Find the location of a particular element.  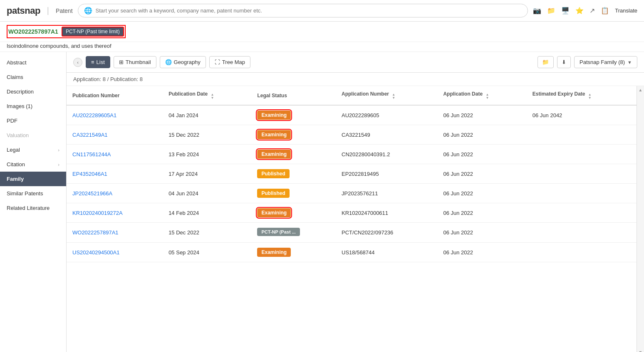

chevron-down-icon: ▼ is located at coordinates (630, 62).